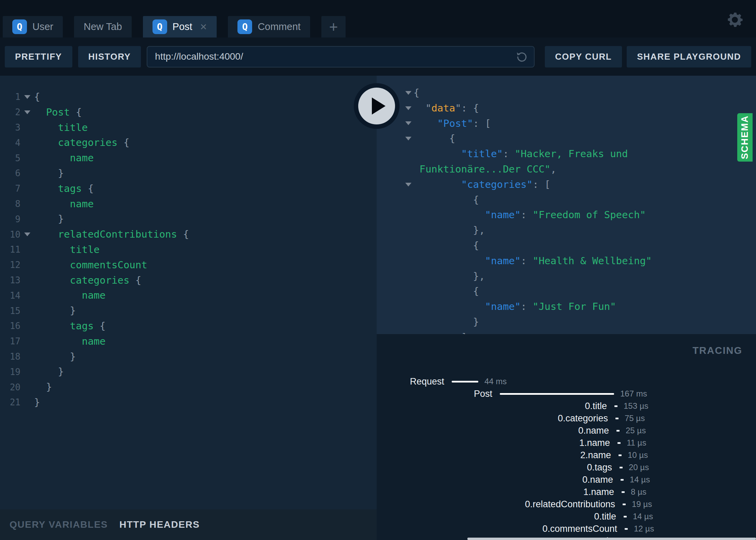 This screenshot has width=756, height=540. What do you see at coordinates (566, 261) in the screenshot?
I see `response-line: "name": "Health & Wellbeing"` at bounding box center [566, 261].